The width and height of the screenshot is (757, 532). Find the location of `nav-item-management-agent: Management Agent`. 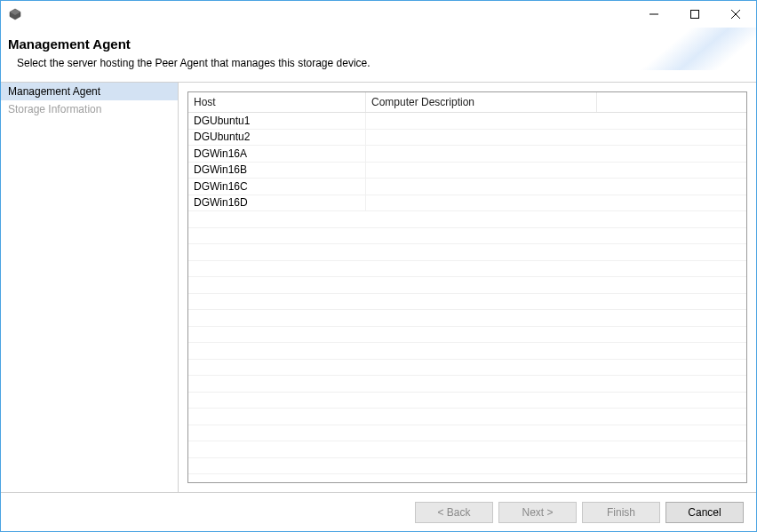

nav-item-management-agent: Management Agent is located at coordinates (89, 91).